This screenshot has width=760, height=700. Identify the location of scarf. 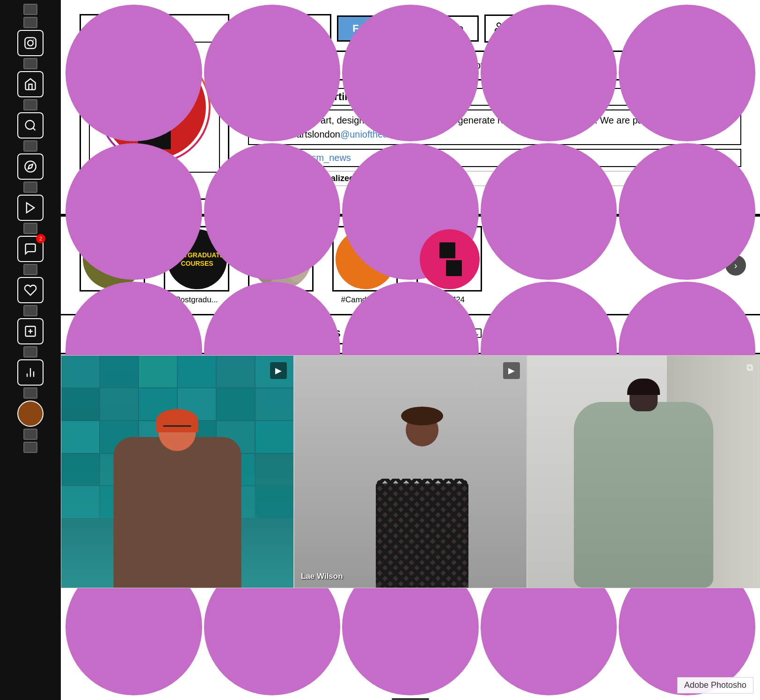
(422, 533).